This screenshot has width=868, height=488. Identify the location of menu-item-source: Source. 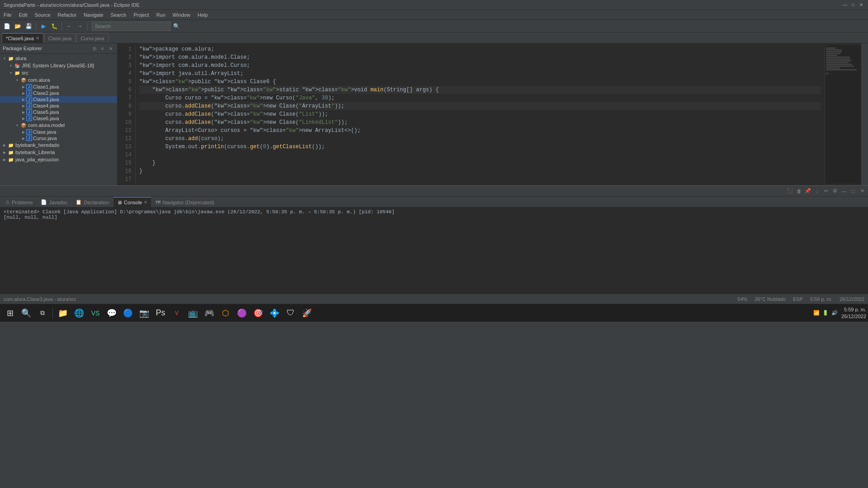
(42, 14).